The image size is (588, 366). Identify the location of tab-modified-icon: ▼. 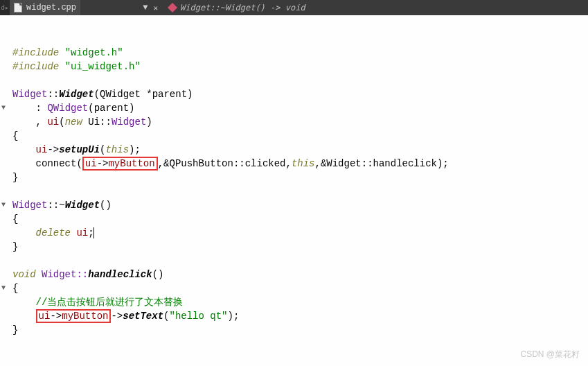
(145, 8).